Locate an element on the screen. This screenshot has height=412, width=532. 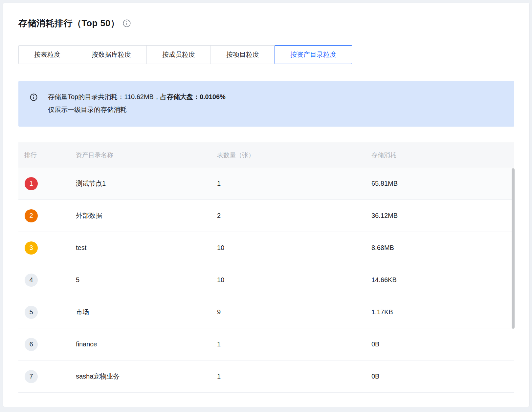
tab-by-project: 按项目粒度 is located at coordinates (243, 54).